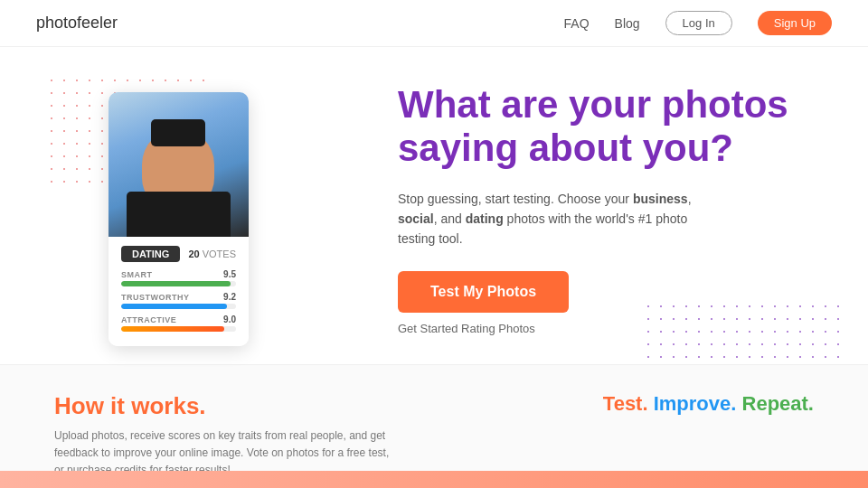  Describe the element at coordinates (434, 479) in the screenshot. I see `decorative-bottom-bar` at that location.